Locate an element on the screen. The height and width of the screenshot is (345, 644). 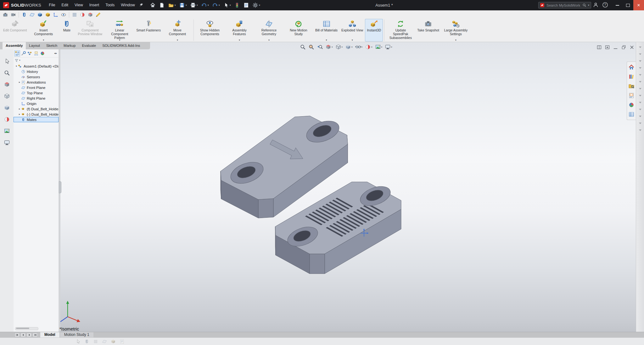
ribbon-take-snapshot-button: Take Snapshot is located at coordinates (428, 30).